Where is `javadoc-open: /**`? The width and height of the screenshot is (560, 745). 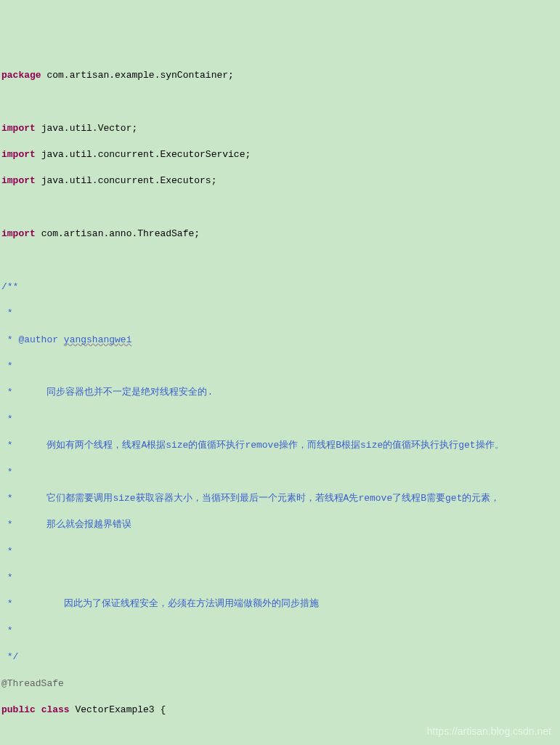
javadoc-open: /** is located at coordinates (280, 287).